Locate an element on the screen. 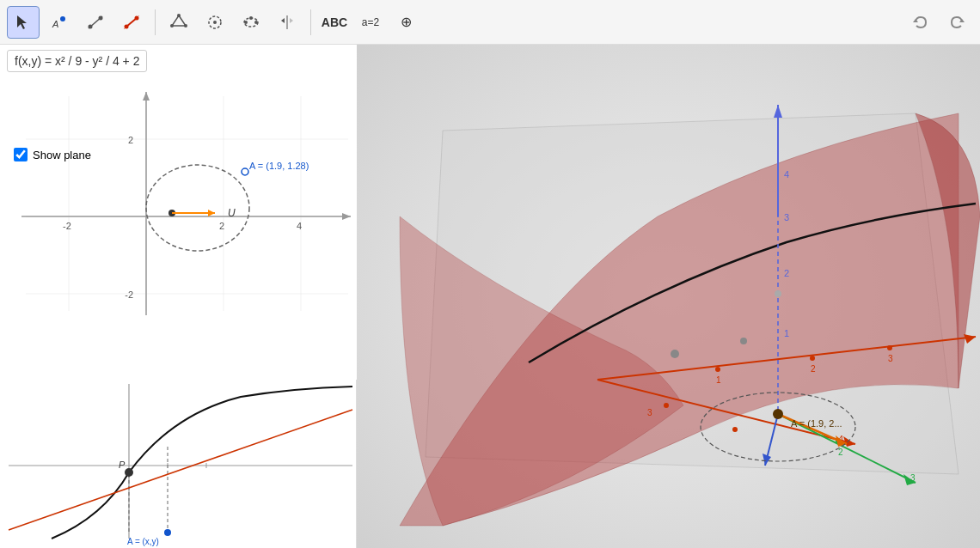 The width and height of the screenshot is (980, 548). text-tool: ABC is located at coordinates (334, 22).